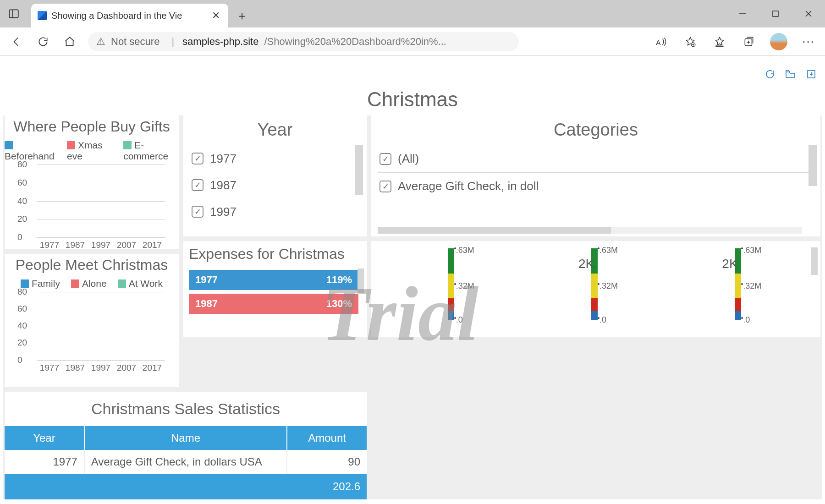 Image resolution: width=825 pixels, height=504 pixels. Describe the element at coordinates (327, 438) in the screenshot. I see `stats-header-amount: Amount` at that location.